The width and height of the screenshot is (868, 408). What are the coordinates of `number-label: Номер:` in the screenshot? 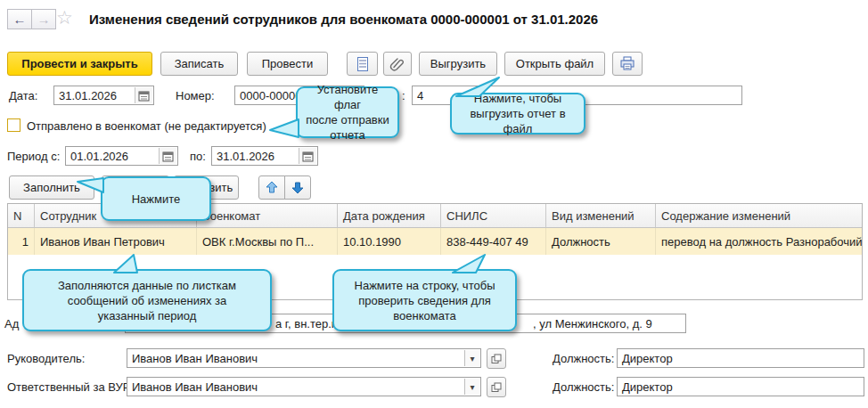 It's located at (195, 96).